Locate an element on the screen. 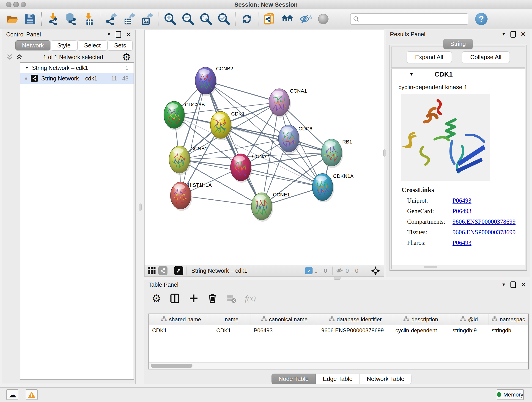 This screenshot has width=532, height=402. results-scrollbar is located at coordinates (458, 267).